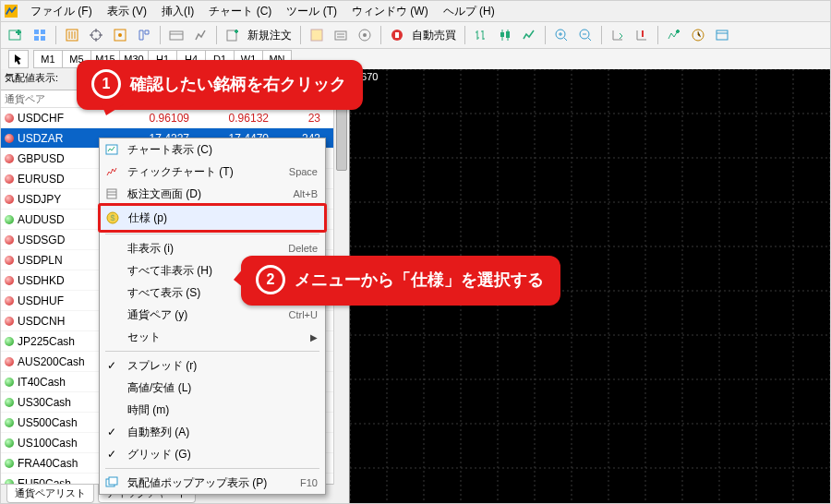 The image size is (831, 504). Describe the element at coordinates (233, 35) in the screenshot. I see `new-order-button` at that location.